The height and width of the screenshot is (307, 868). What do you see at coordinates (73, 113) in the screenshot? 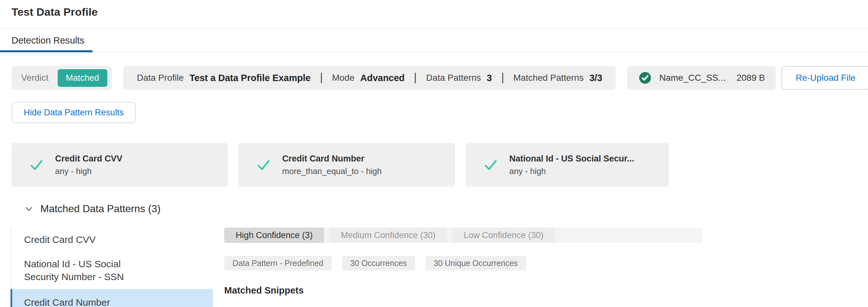
I see `hide-data-pattern-results-button: Hide Data Pattern Results` at bounding box center [73, 113].